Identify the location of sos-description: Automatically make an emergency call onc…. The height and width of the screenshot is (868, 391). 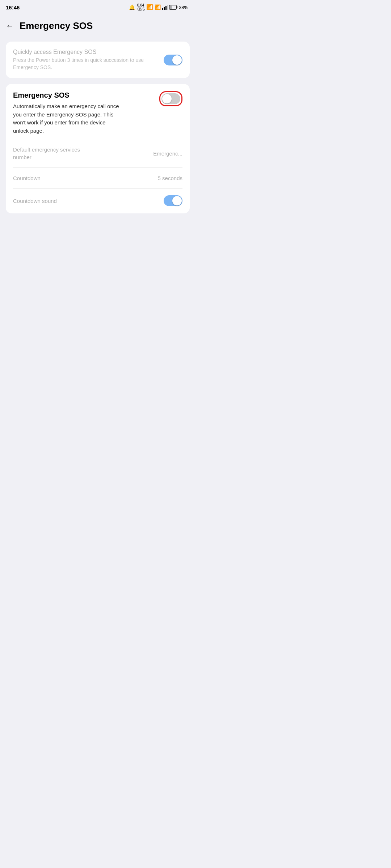
(67, 119).